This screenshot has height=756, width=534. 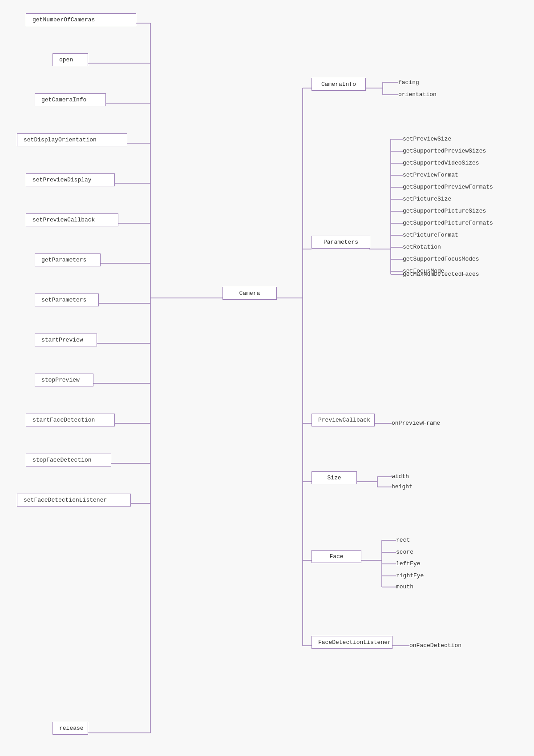 I want to click on label-width: width, so click(x=400, y=477).